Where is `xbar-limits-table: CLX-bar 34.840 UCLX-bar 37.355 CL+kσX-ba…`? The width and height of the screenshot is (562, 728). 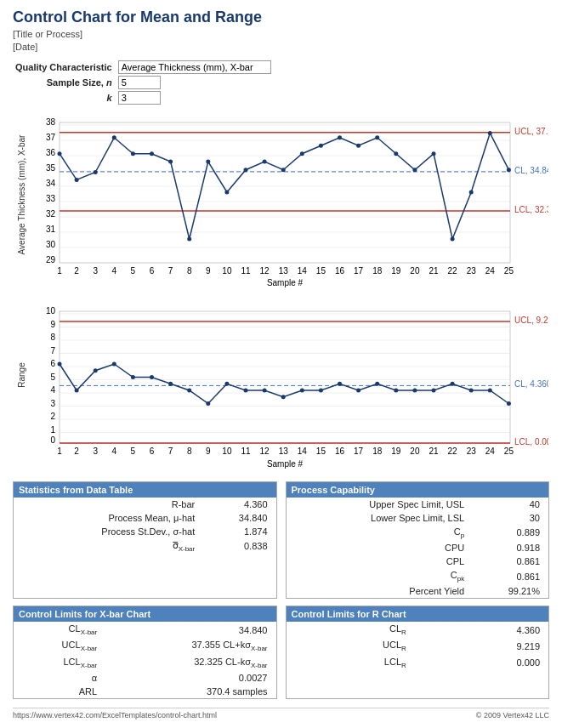 xbar-limits-table: CLX-bar 34.840 UCLX-bar 37.355 CL+kσX-ba… is located at coordinates (145, 660).